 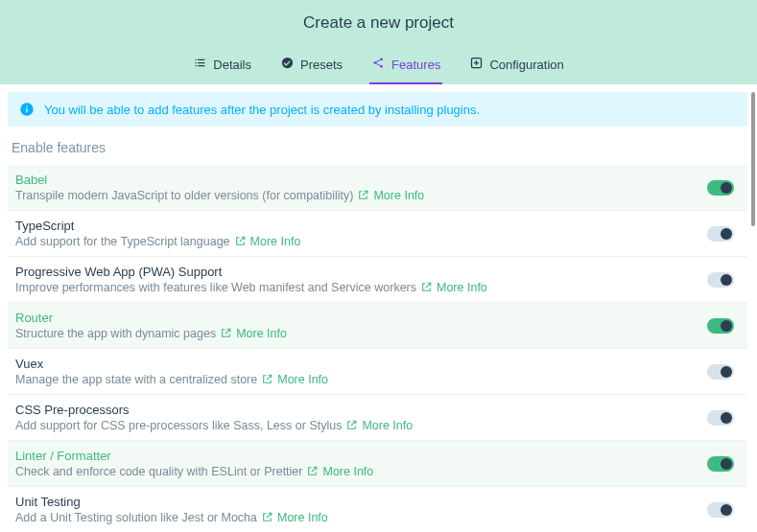 What do you see at coordinates (516, 67) in the screenshot?
I see `tab-configuration: Configuration` at bounding box center [516, 67].